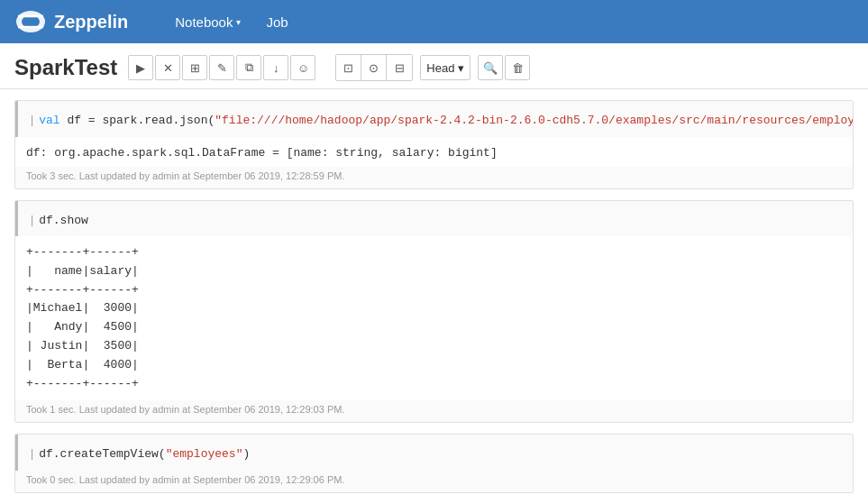  What do you see at coordinates (399, 68) in the screenshot?
I see `layout-button: ⊟` at bounding box center [399, 68].